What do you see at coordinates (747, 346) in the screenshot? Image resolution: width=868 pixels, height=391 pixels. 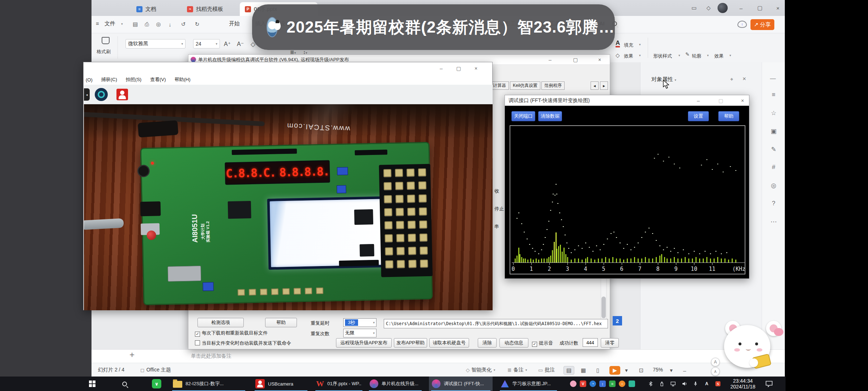 I see `desktop-pet-mascot` at bounding box center [747, 346].